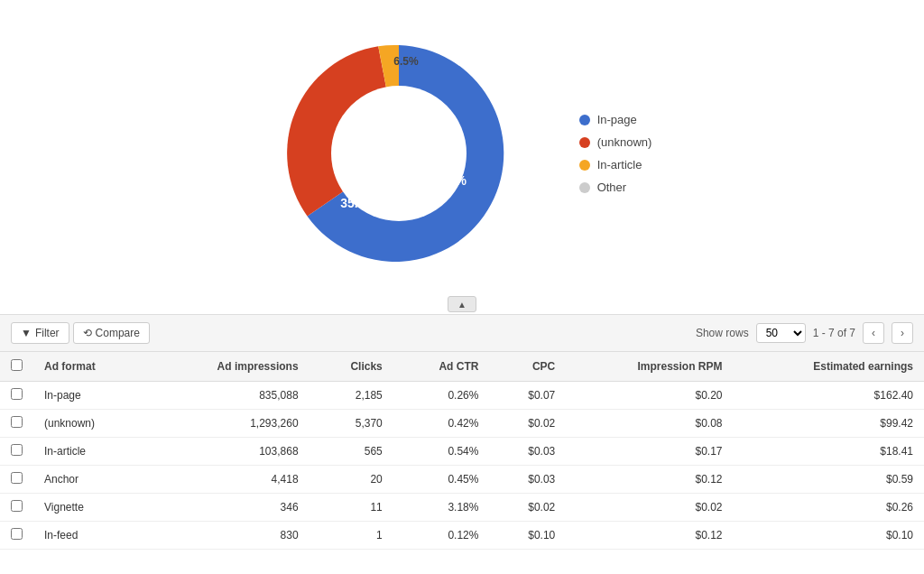  What do you see at coordinates (527, 536) in the screenshot?
I see `cell-cpc: $0.10` at bounding box center [527, 536].